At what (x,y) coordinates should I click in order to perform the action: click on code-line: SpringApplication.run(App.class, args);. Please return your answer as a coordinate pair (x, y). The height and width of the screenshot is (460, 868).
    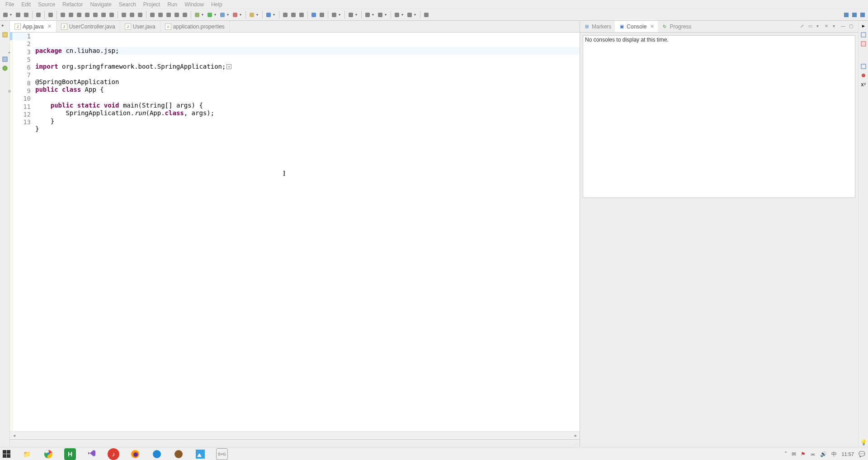
    Looking at the image, I should click on (307, 113).